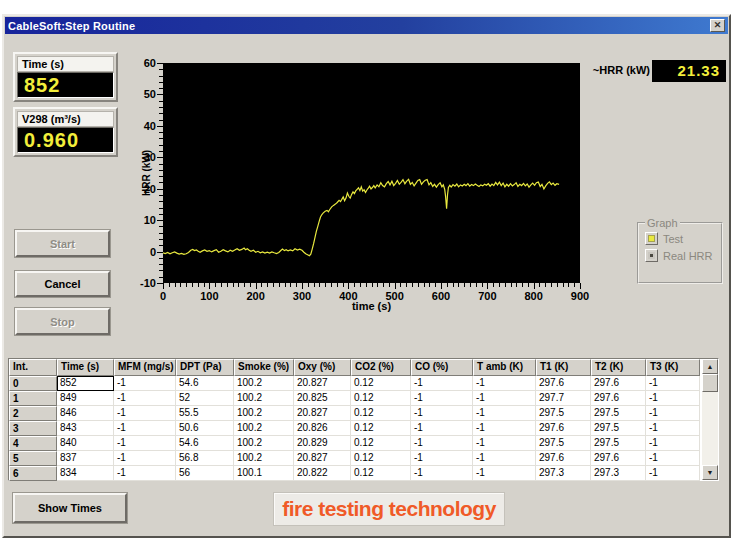  What do you see at coordinates (205, 384) in the screenshot?
I see `table-cell: 54.6` at bounding box center [205, 384].